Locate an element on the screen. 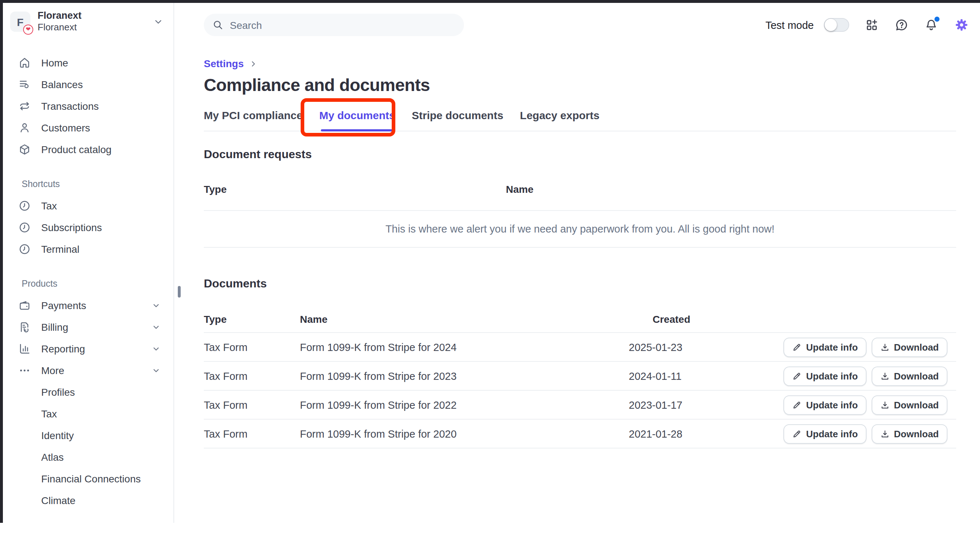 Image resolution: width=980 pixels, height=538 pixels. sidebar-item-customers: Customers is located at coordinates (88, 128).